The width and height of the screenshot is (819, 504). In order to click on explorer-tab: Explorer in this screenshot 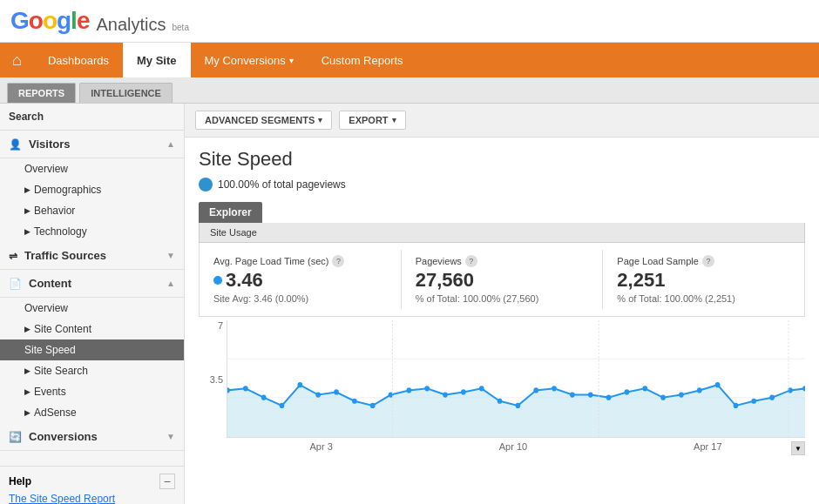, I will do `click(230, 212)`.